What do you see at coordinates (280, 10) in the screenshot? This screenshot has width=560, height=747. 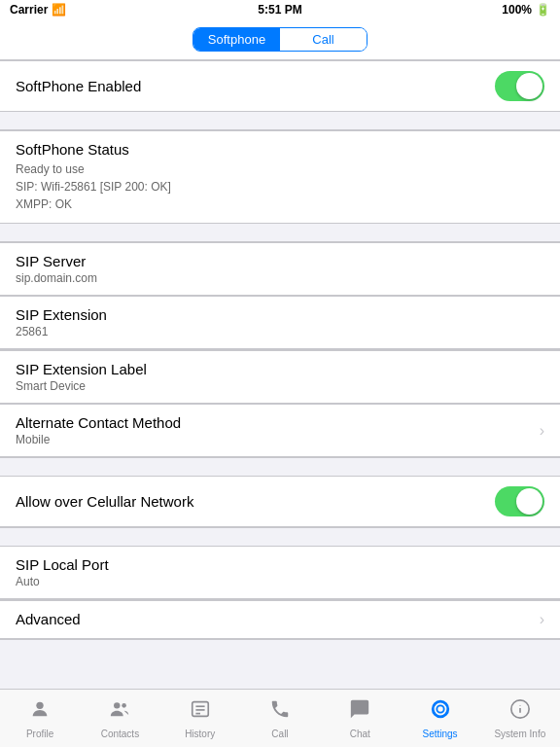 I see `status-bar-time: 5:51 PM` at bounding box center [280, 10].